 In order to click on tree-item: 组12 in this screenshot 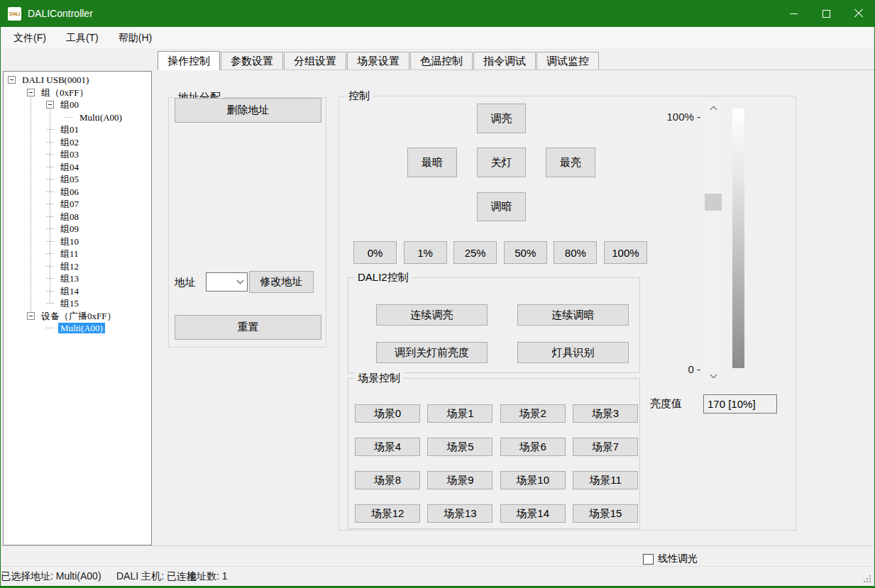, I will do `click(77, 267)`.